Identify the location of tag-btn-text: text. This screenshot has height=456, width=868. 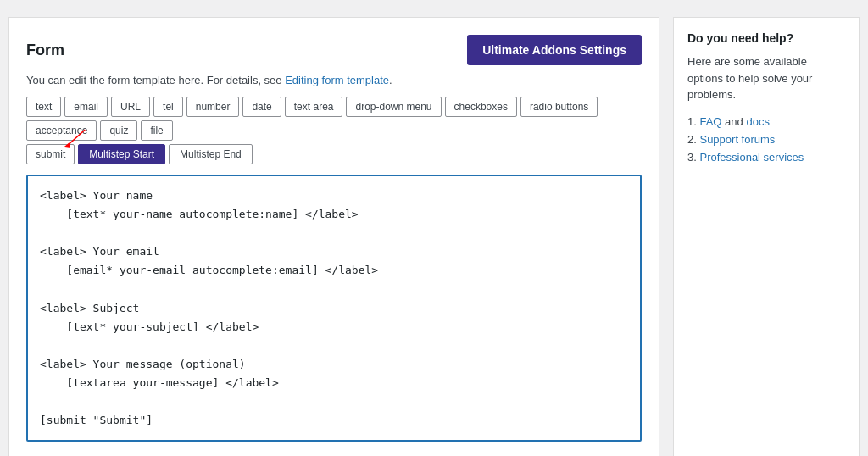
(44, 107).